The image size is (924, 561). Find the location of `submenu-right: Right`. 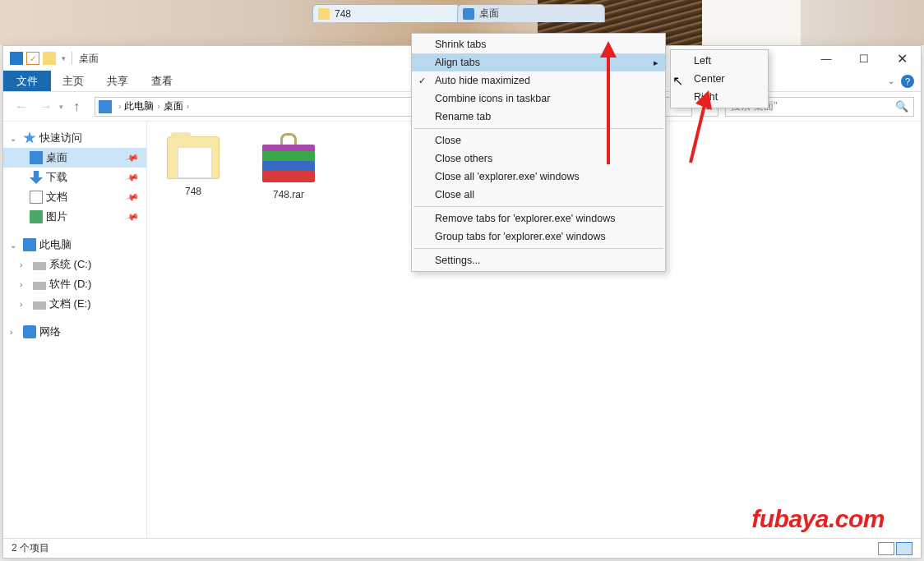

submenu-right: Right is located at coordinates (719, 97).